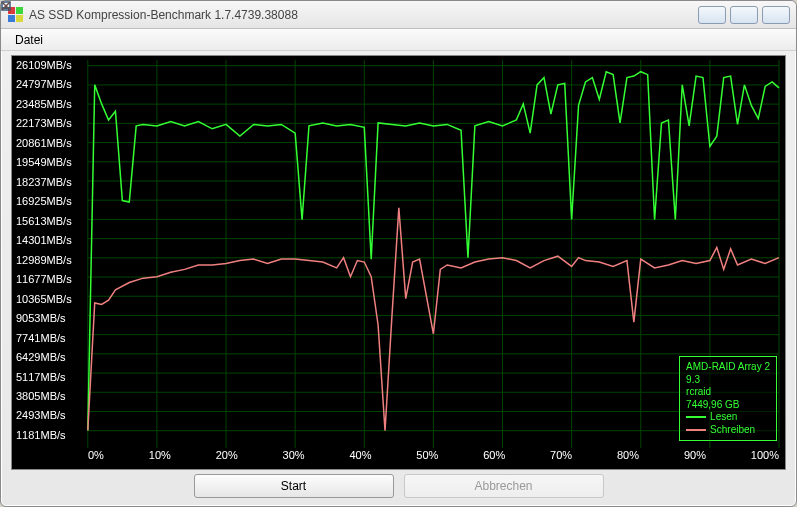 The height and width of the screenshot is (507, 797). What do you see at coordinates (504, 486) in the screenshot?
I see `cancel-button: Abbrechen` at bounding box center [504, 486].